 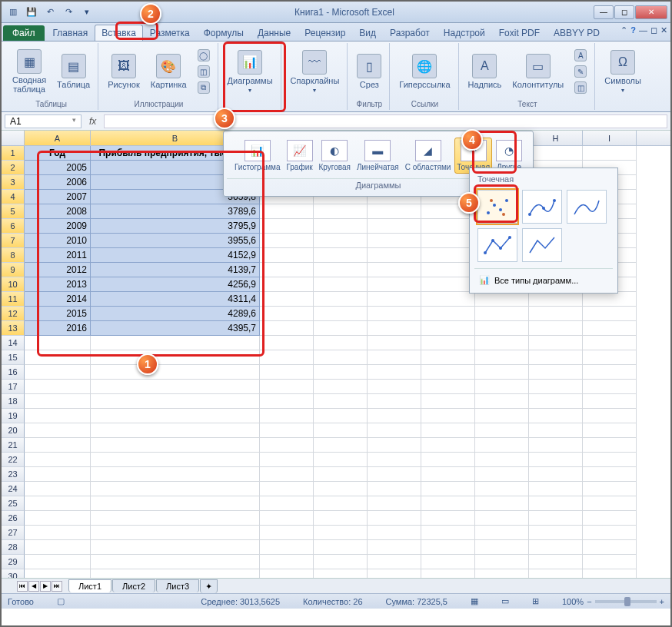 What do you see at coordinates (24, 33) in the screenshot?
I see `file-tab: Файл` at bounding box center [24, 33].